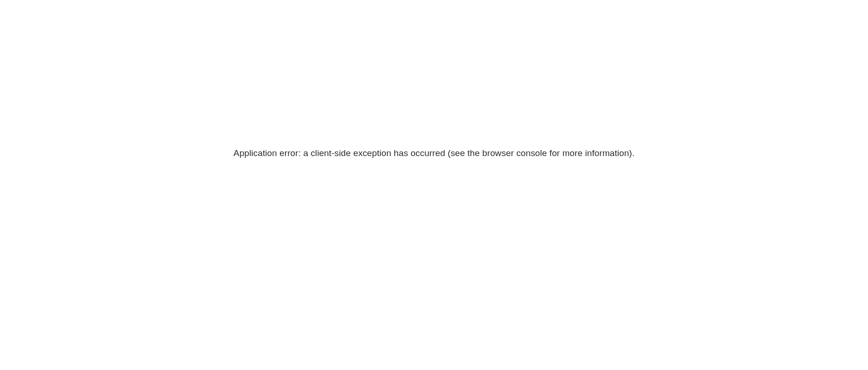 The image size is (868, 370). Describe the element at coordinates (434, 153) in the screenshot. I see `error-container: Application error: a client-side excepti…` at that location.